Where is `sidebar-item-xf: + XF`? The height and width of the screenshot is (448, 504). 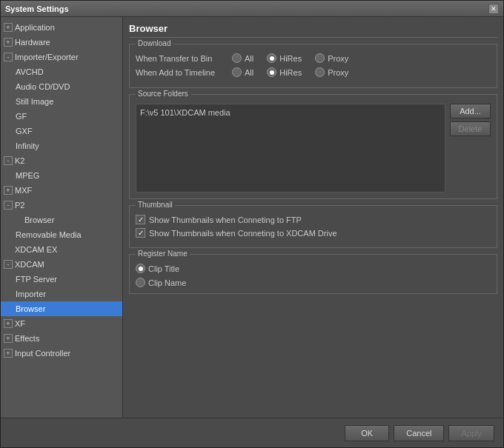 sidebar-item-xf: + XF is located at coordinates (62, 324).